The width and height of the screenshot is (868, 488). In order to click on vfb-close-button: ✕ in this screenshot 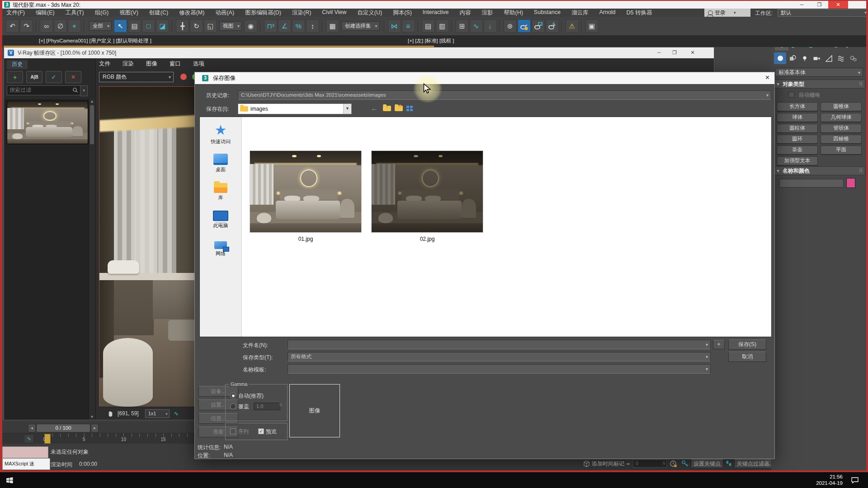, I will do `click(693, 53)`.